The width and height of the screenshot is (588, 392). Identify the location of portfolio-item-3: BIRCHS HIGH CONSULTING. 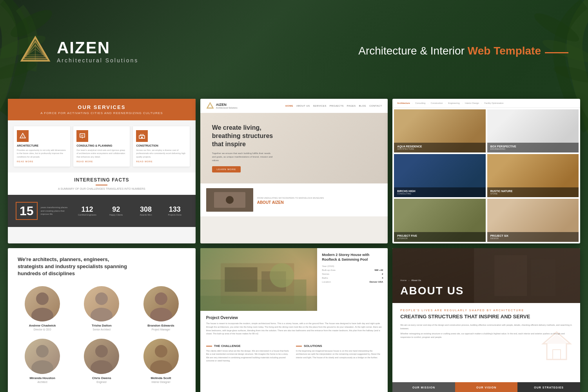
(440, 176).